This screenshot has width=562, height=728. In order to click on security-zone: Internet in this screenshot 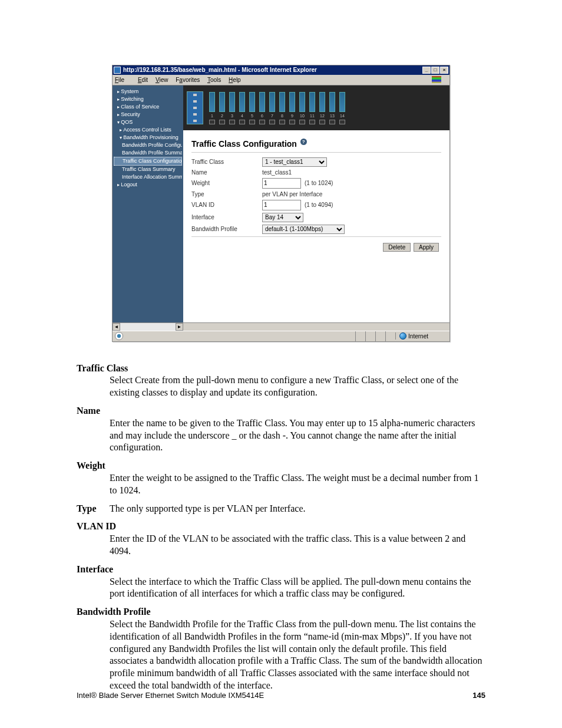, I will do `click(419, 336)`.